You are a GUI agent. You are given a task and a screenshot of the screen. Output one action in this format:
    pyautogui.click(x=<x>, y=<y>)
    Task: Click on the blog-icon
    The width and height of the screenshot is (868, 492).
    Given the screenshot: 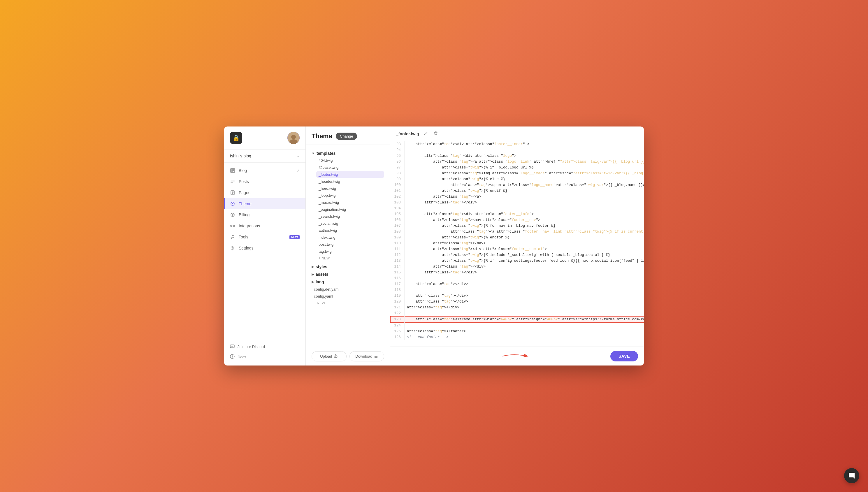 What is the action you would take?
    pyautogui.click(x=232, y=170)
    